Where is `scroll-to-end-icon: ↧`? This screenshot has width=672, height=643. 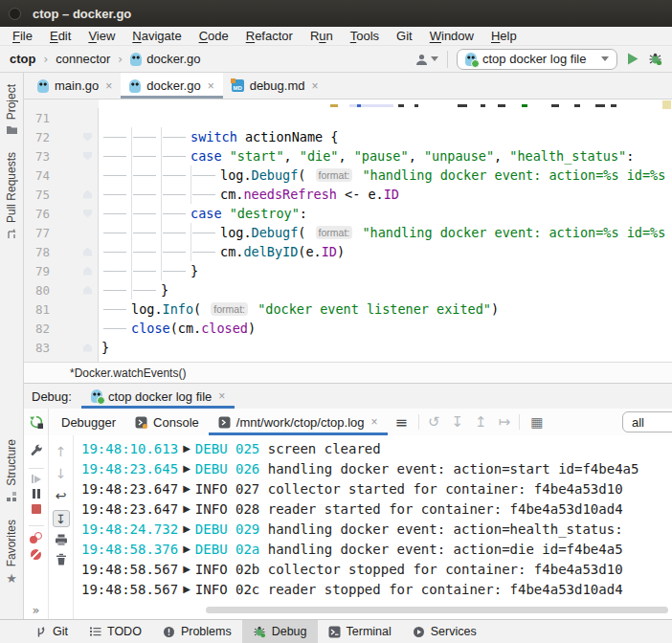 scroll-to-end-icon: ↧ is located at coordinates (61, 519).